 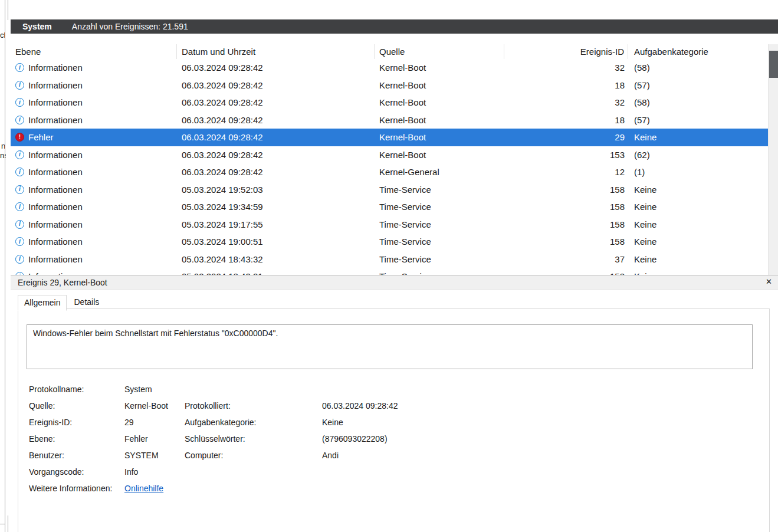 I want to click on event-datetime: 05.03.2024 19:34:59, so click(x=276, y=207).